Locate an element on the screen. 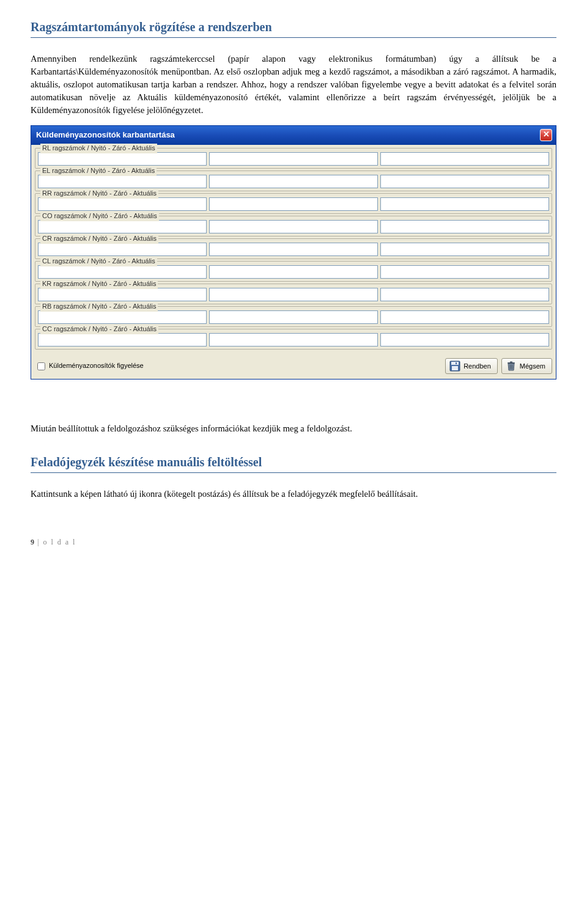 This screenshot has height=924, width=587. cc-current-input is located at coordinates (465, 340).